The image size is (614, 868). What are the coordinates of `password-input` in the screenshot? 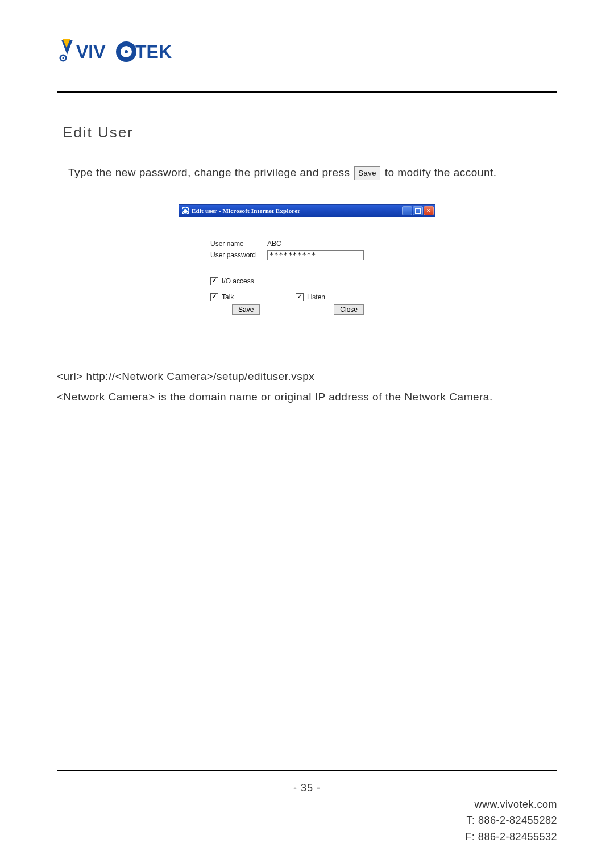 It's located at (316, 255).